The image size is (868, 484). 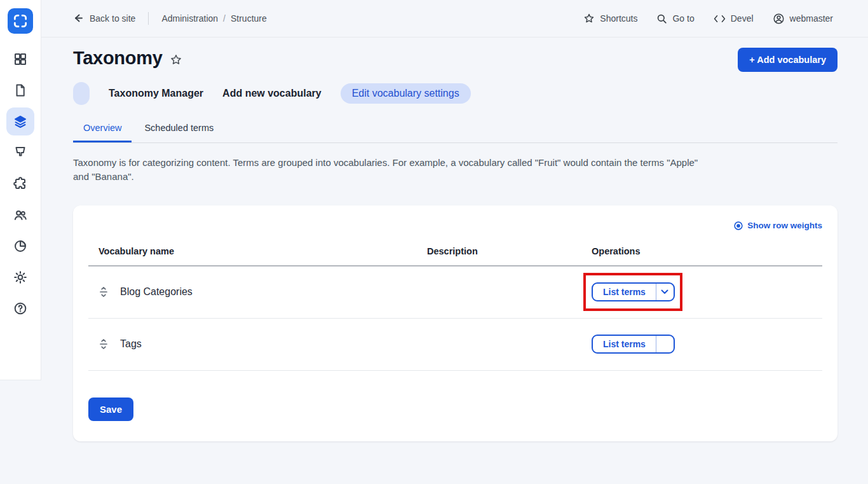 I want to click on site-logo, so click(x=20, y=21).